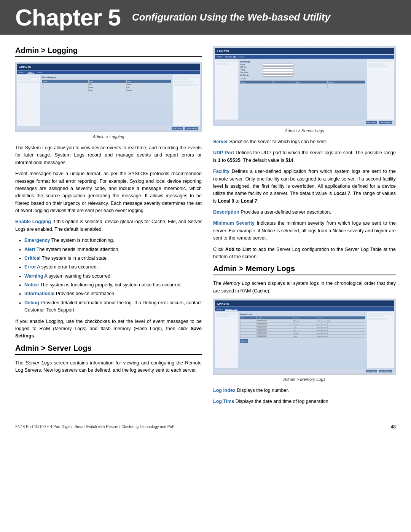  What do you see at coordinates (110, 285) in the screenshot?
I see `bullet-notice: Notice The system is functioning properl…` at bounding box center [110, 285].